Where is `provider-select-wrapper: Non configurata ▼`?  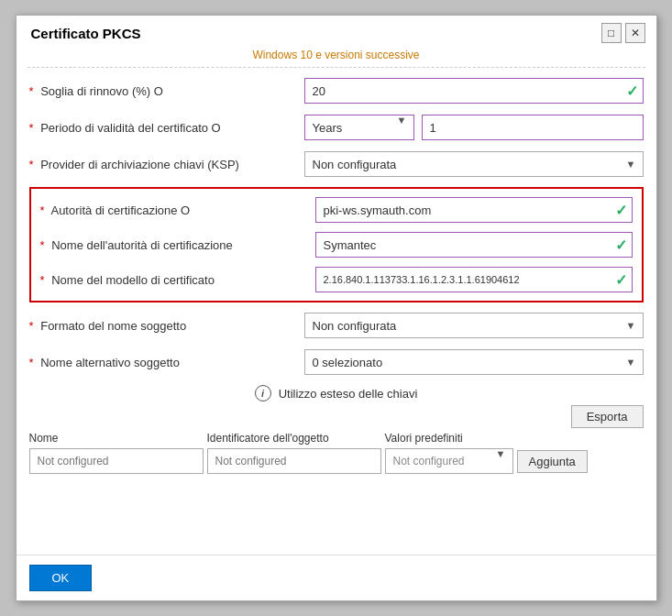 provider-select-wrapper: Non configurata ▼ is located at coordinates (474, 164).